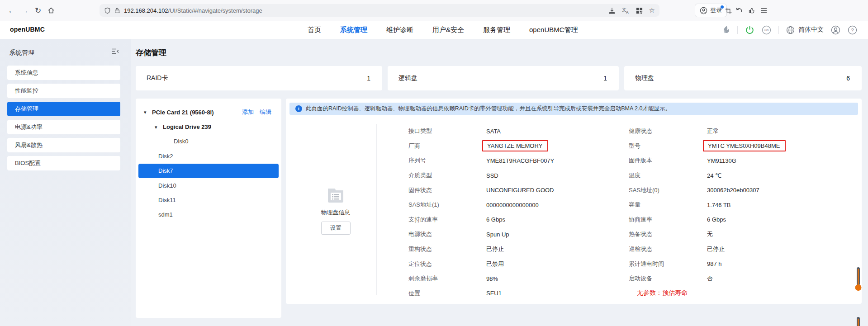 This screenshot has height=326, width=868. Describe the element at coordinates (489, 109) in the screenshot. I see `info-banner-text: 此页面的RAID控制器、逻辑驱动器、物理驱动器的信息依赖RAID卡的带外管理功能…` at that location.